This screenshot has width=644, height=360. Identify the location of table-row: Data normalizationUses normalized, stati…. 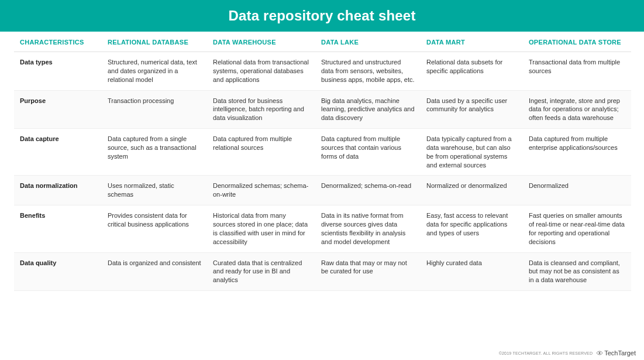
(323, 191).